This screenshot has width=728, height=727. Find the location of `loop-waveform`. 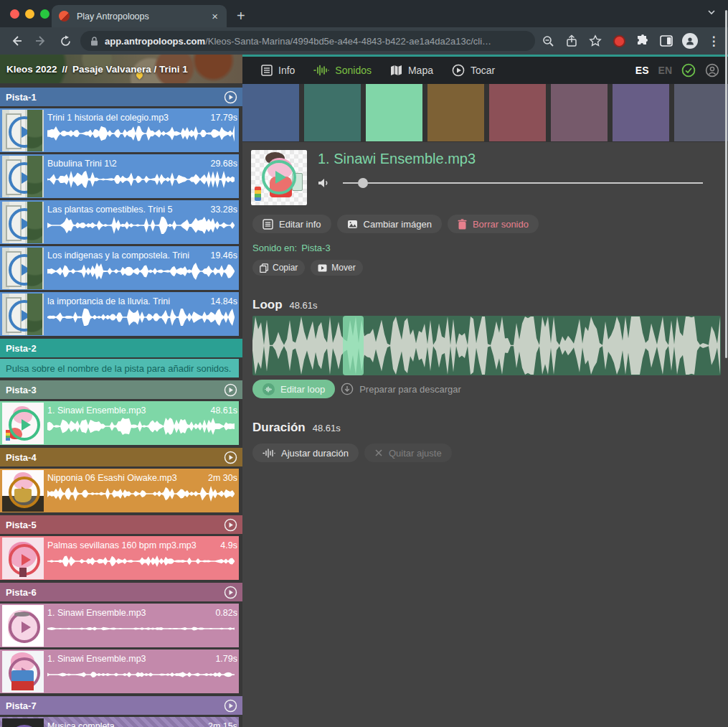

loop-waveform is located at coordinates (486, 346).